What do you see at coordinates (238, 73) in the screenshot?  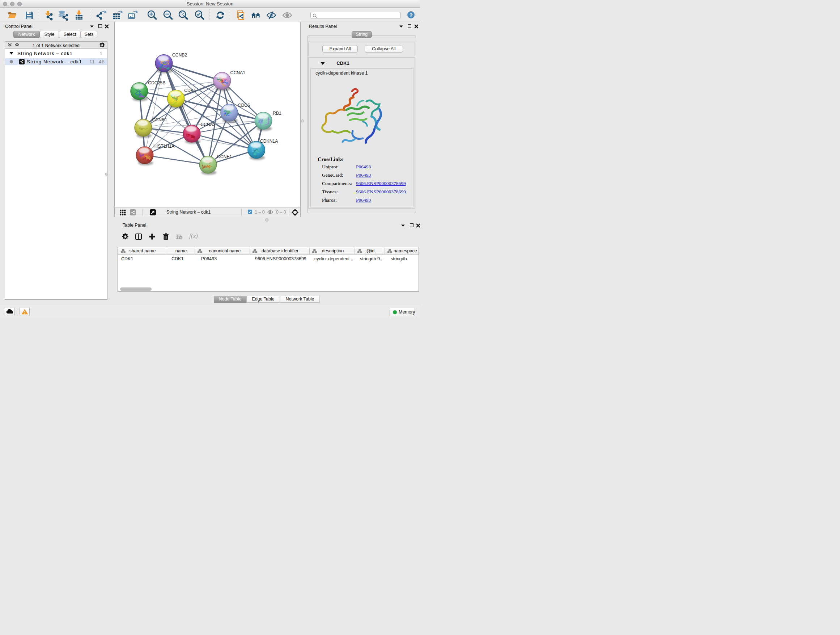 I see `svg-text: CCNA1` at bounding box center [238, 73].